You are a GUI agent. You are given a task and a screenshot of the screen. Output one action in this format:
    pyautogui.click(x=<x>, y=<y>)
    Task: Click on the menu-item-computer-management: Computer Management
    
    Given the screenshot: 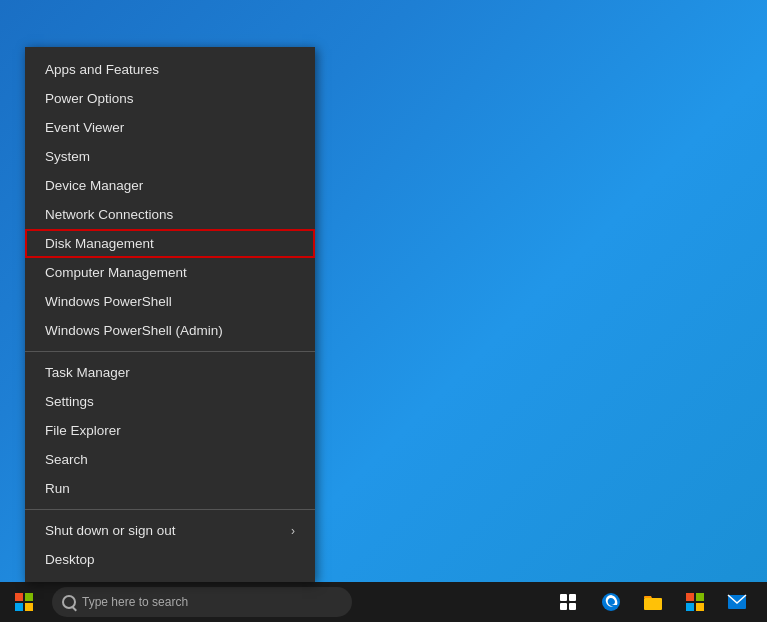 What is the action you would take?
    pyautogui.click(x=170, y=272)
    